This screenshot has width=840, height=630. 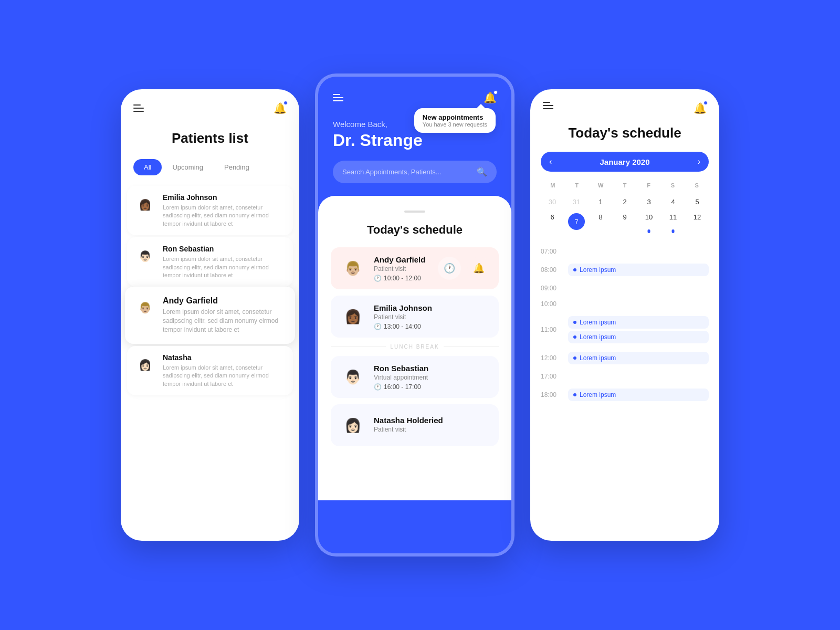 What do you see at coordinates (649, 202) in the screenshot?
I see `calendar-day: 3` at bounding box center [649, 202].